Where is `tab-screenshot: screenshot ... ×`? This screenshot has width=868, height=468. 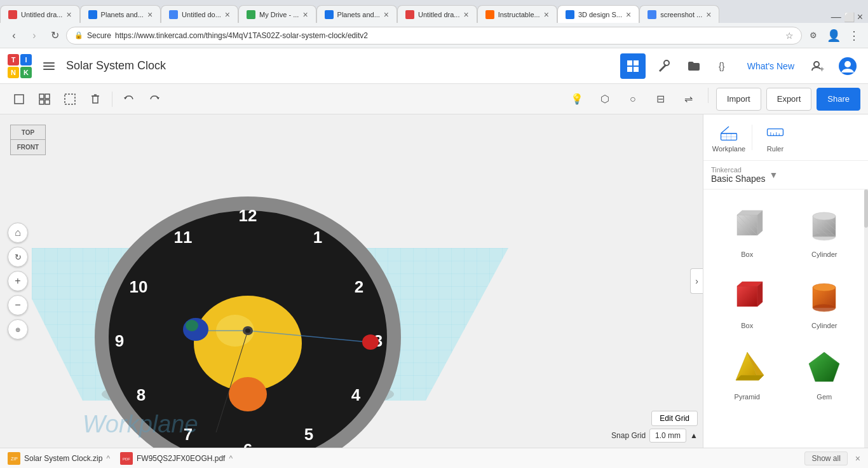
tab-screenshot: screenshot ... × is located at coordinates (679, 14).